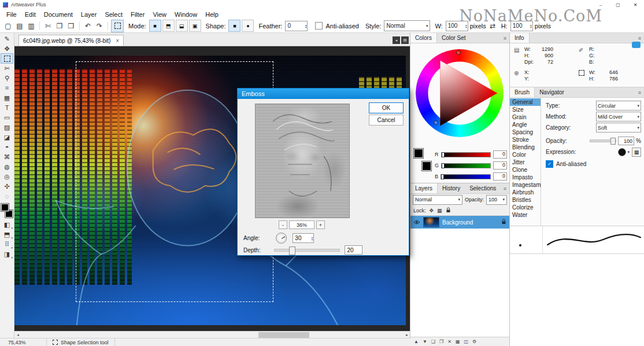  Describe the element at coordinates (235, 25) in the screenshot. I see `shape-rectangle-button: ■` at that location.